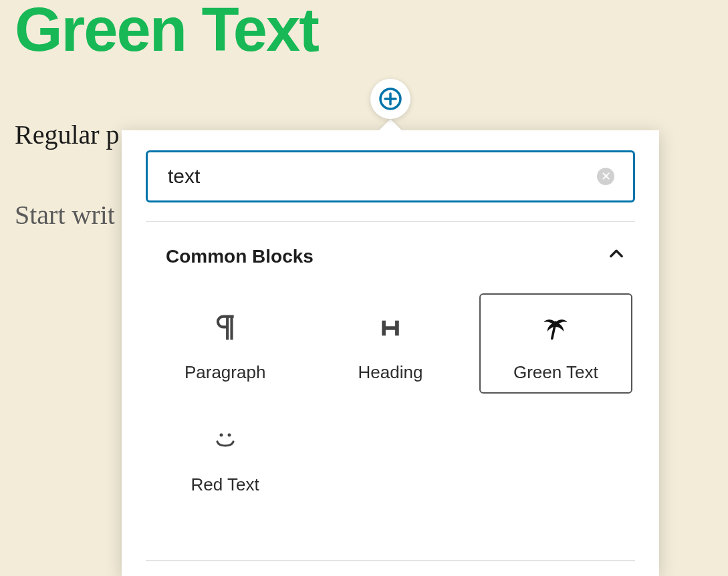 The width and height of the screenshot is (728, 576). I want to click on block-search-input, so click(382, 176).